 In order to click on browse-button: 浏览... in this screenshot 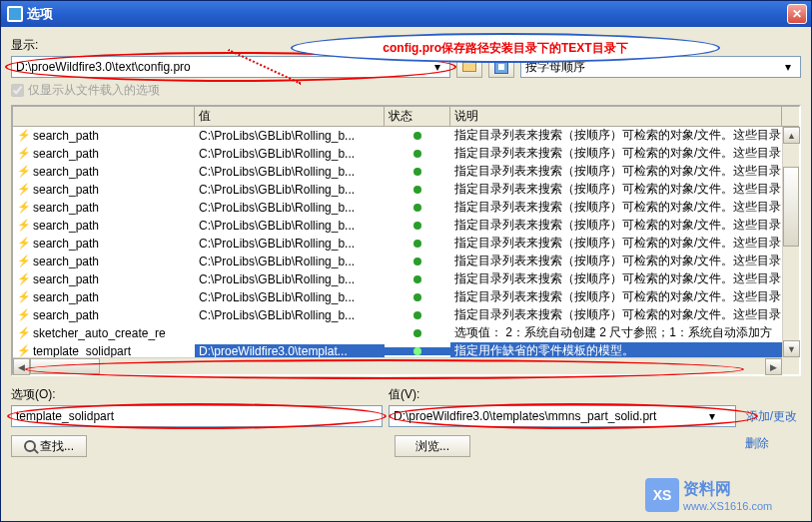, I will do `click(432, 446)`.